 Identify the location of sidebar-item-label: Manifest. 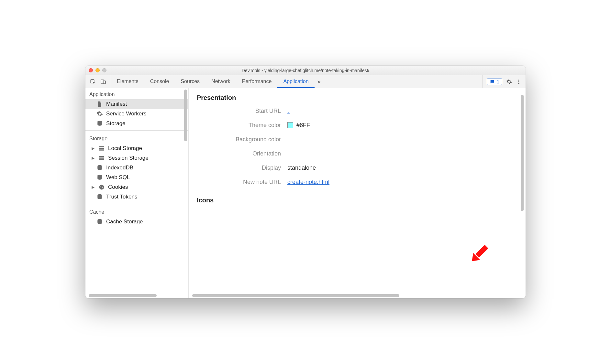
(117, 104).